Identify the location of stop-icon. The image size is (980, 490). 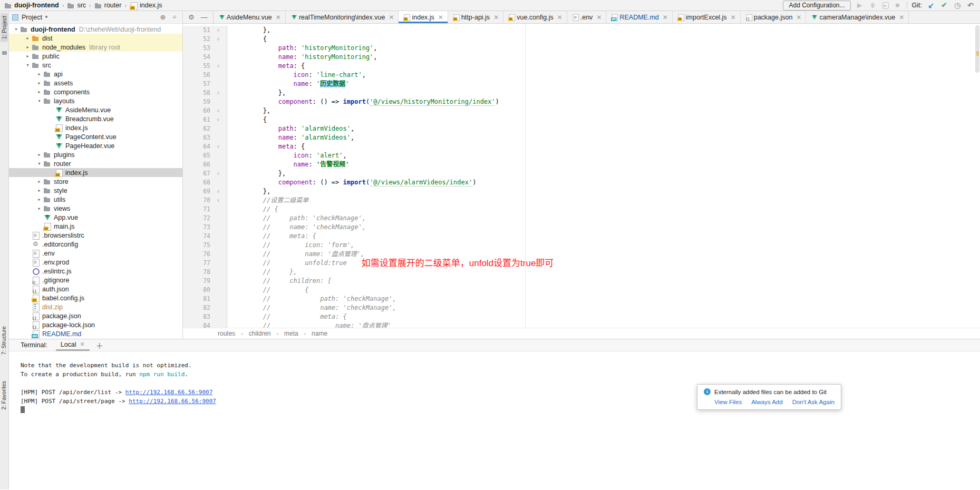
(898, 5).